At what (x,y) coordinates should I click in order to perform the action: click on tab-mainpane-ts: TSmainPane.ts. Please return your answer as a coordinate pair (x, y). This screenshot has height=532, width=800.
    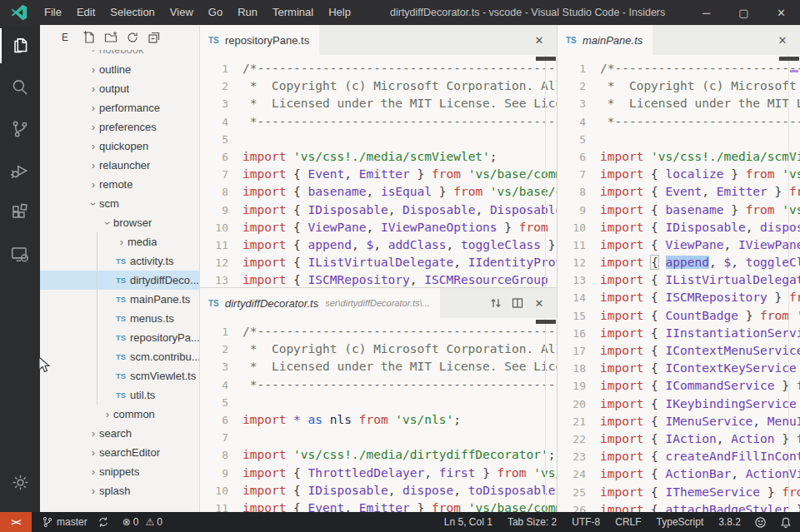
    Looking at the image, I should click on (605, 40).